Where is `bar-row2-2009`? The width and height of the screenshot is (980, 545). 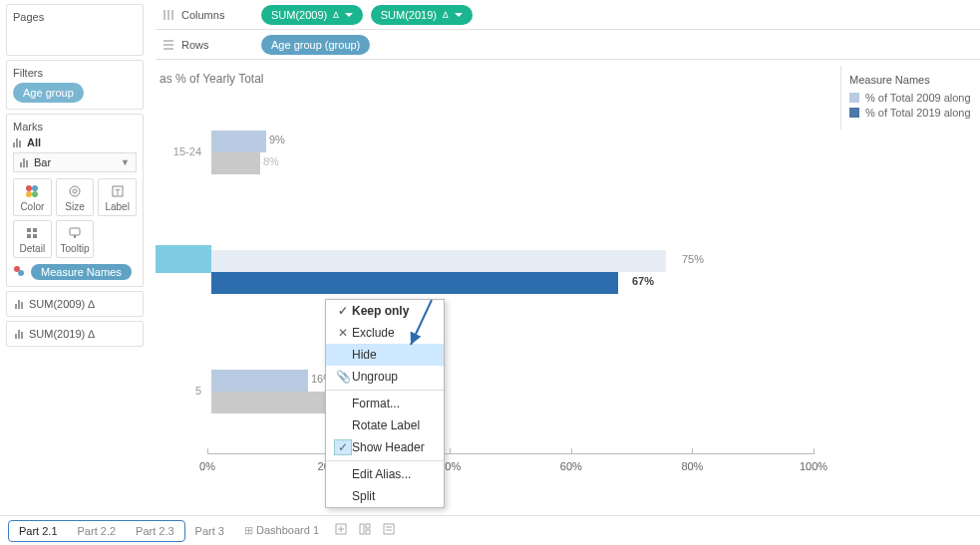
bar-row2-2009 is located at coordinates (259, 381).